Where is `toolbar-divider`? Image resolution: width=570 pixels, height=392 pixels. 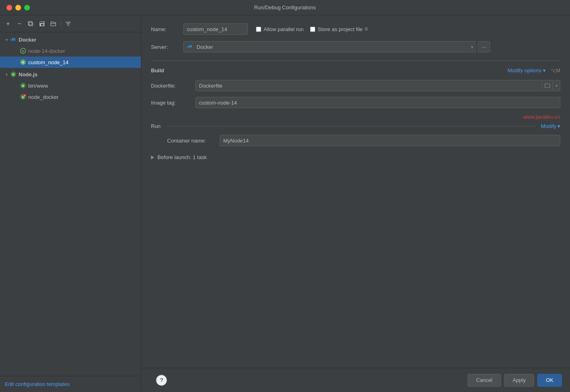 toolbar-divider is located at coordinates (61, 24).